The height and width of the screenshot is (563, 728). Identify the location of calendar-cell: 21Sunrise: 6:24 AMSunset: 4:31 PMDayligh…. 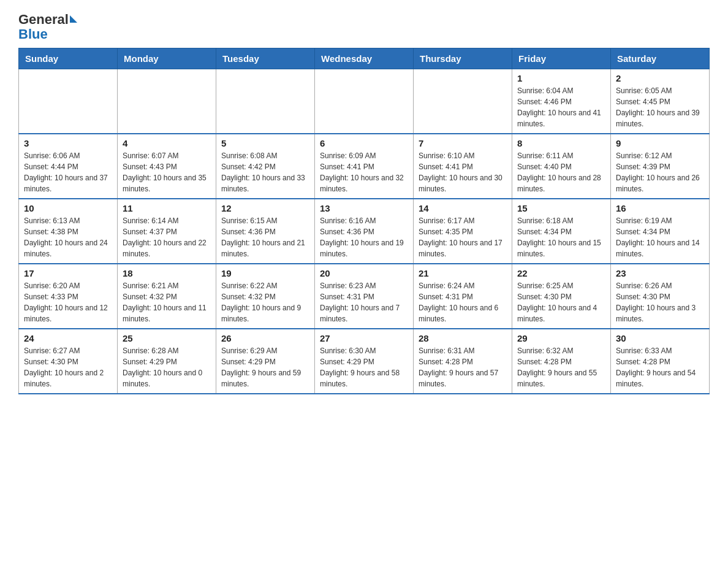
(463, 296).